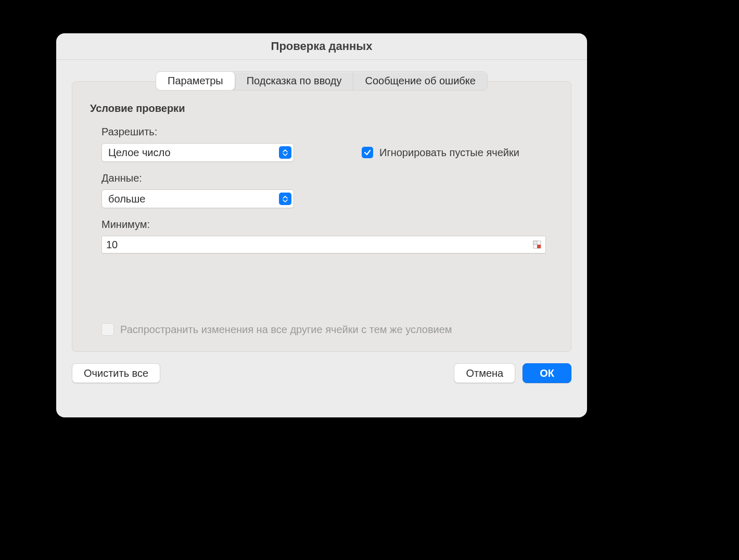 The height and width of the screenshot is (560, 739). Describe the element at coordinates (327, 132) in the screenshot. I see `allow-label: Разрешить:` at that location.